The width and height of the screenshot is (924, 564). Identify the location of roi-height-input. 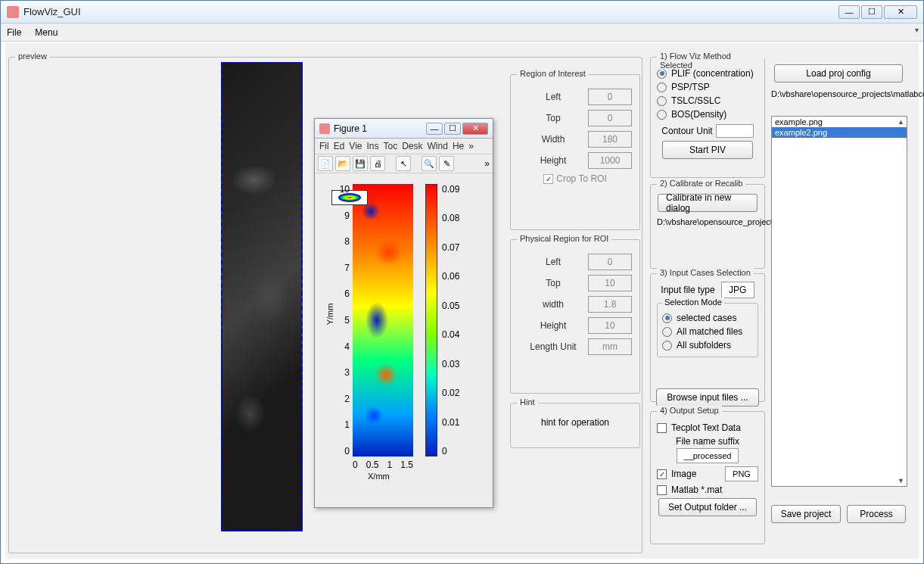
(610, 160).